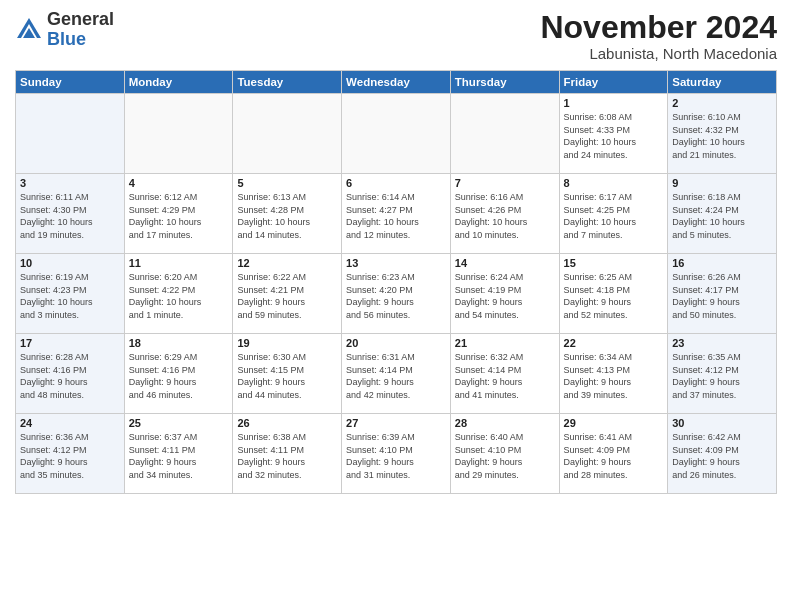 This screenshot has width=792, height=612. Describe the element at coordinates (505, 456) in the screenshot. I see `day-info: Sunrise: 6:40 AM Sunset: 4:10 PM Dayligh…` at that location.